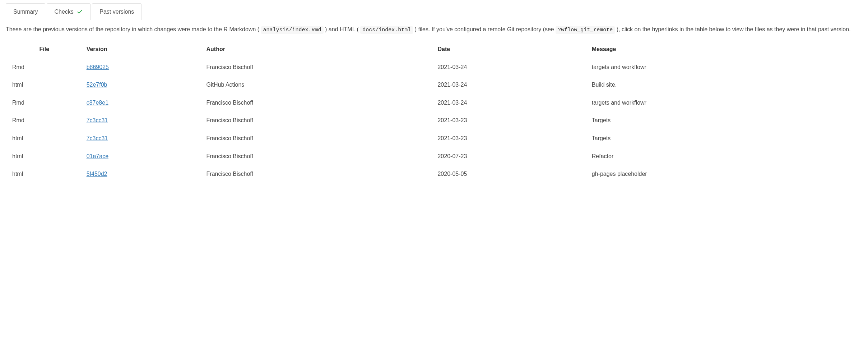  I want to click on intro-part-1: These are the previous versions of the r…, so click(133, 29).